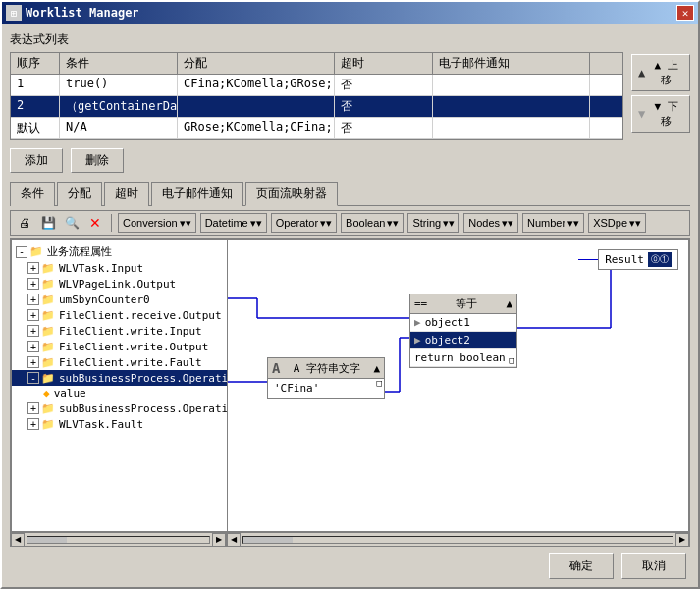 Image resolution: width=700 pixels, height=589 pixels. What do you see at coordinates (157, 223) in the screenshot?
I see `conversion-dropdown: Conversion ▾▾` at bounding box center [157, 223].